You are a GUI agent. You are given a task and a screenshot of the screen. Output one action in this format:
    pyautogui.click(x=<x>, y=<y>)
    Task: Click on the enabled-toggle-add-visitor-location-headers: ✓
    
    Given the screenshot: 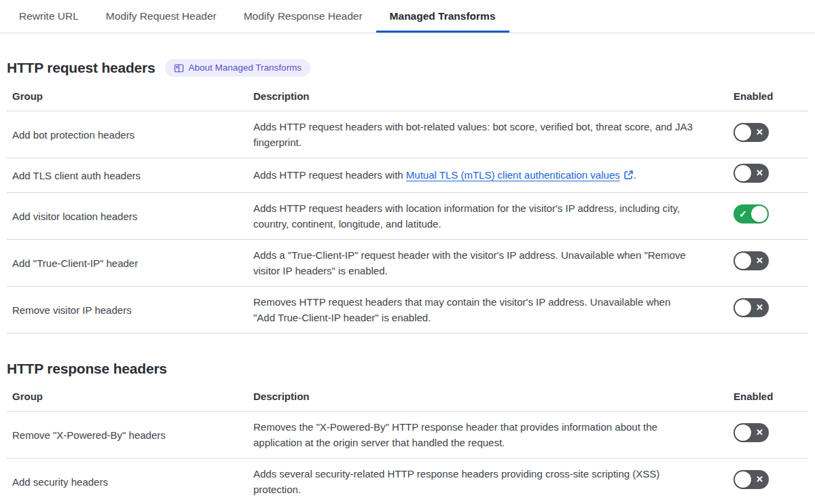 What is the action you would take?
    pyautogui.click(x=751, y=214)
    